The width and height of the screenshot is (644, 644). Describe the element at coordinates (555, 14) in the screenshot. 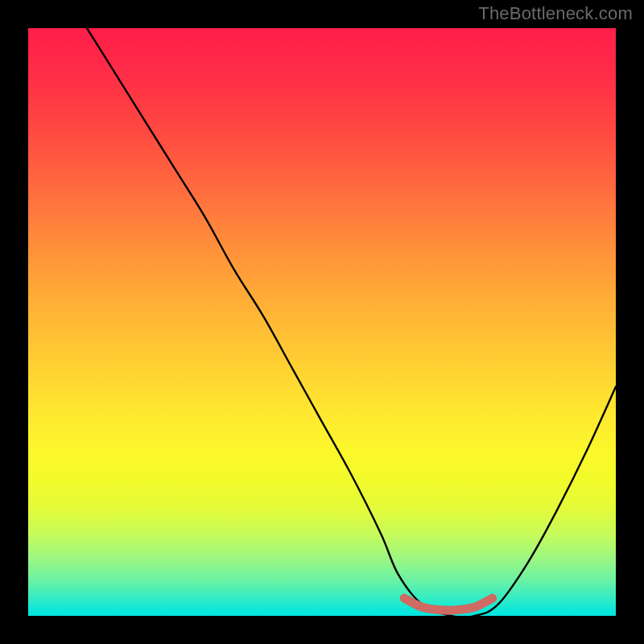

I see `watermark-text: TheBottleneck.com` at that location.